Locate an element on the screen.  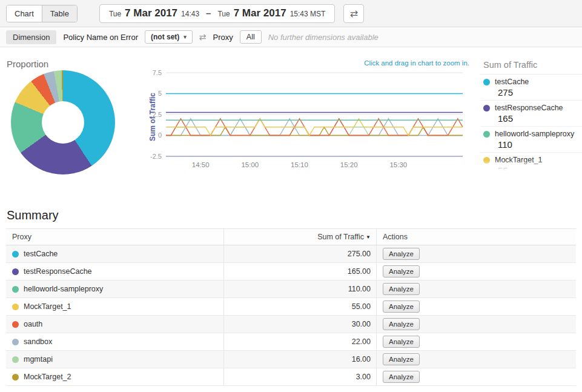
column-header-proxy: Proxy is located at coordinates (115, 237).